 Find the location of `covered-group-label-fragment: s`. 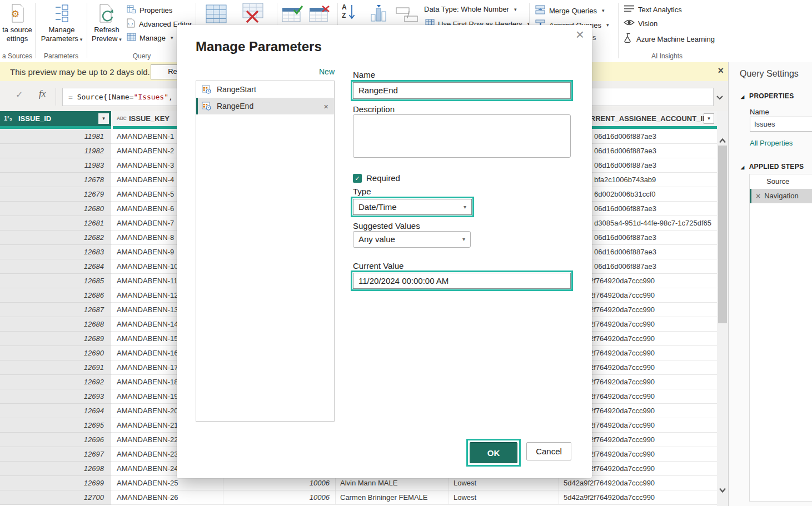

covered-group-label-fragment: s is located at coordinates (595, 38).